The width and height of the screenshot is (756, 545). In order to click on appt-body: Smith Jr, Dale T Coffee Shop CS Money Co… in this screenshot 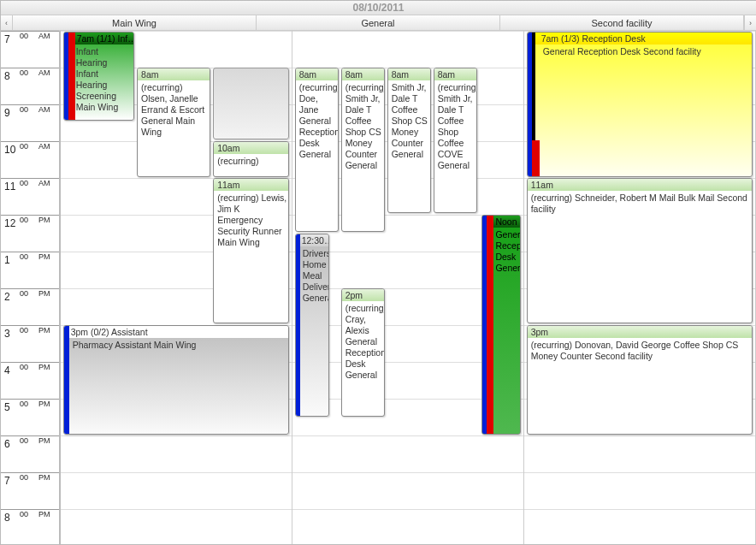, I will do `click(409, 121)`.